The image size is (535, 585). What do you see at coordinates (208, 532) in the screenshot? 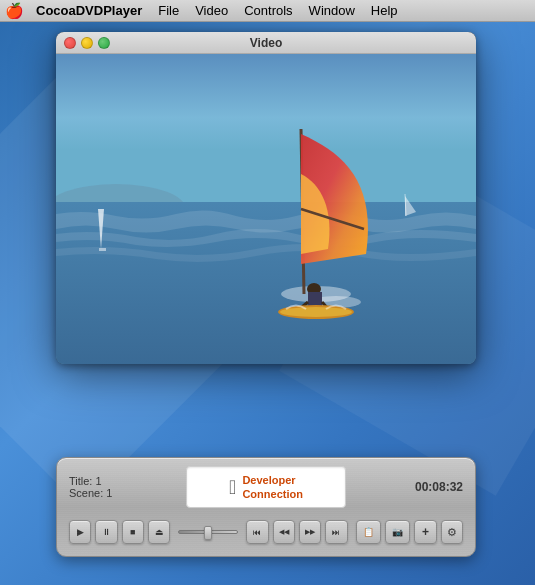
I see `volume-slider` at bounding box center [208, 532].